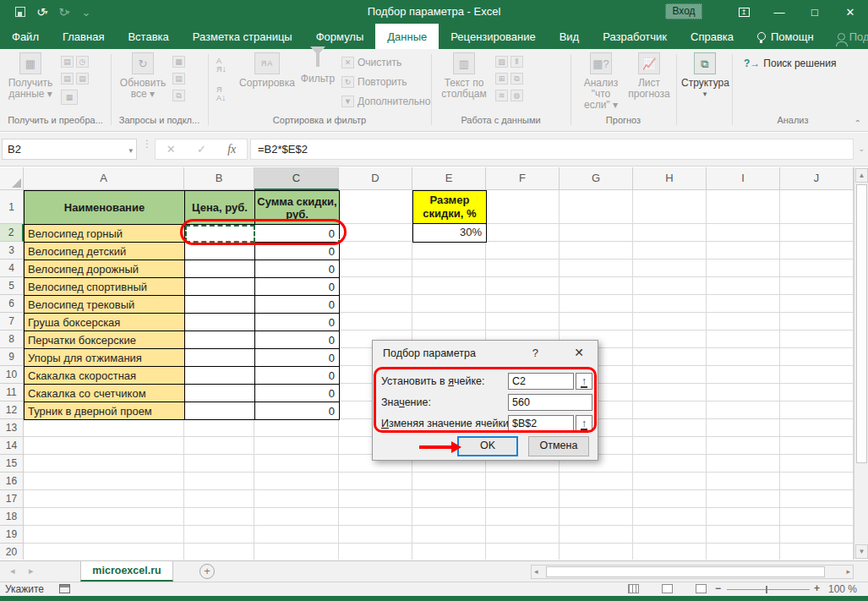 This screenshot has width=868, height=601. What do you see at coordinates (64, 588) in the screenshot?
I see `macro-record-icon` at bounding box center [64, 588].